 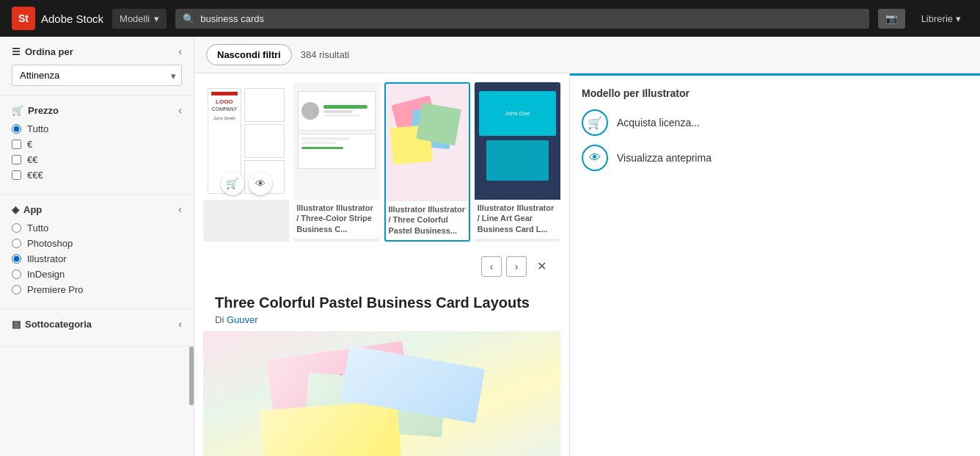 I want to click on sort-dropdown-wrapper: Attinenza, so click(x=97, y=75).